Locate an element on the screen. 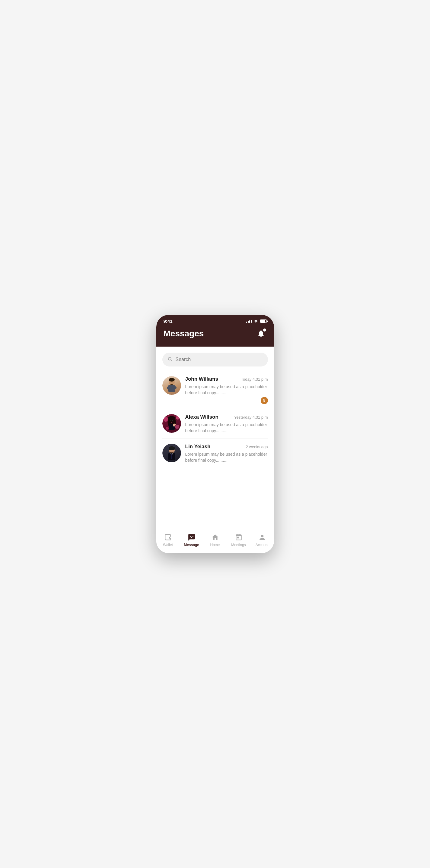 This screenshot has height=868, width=430. search-icon is located at coordinates (170, 360).